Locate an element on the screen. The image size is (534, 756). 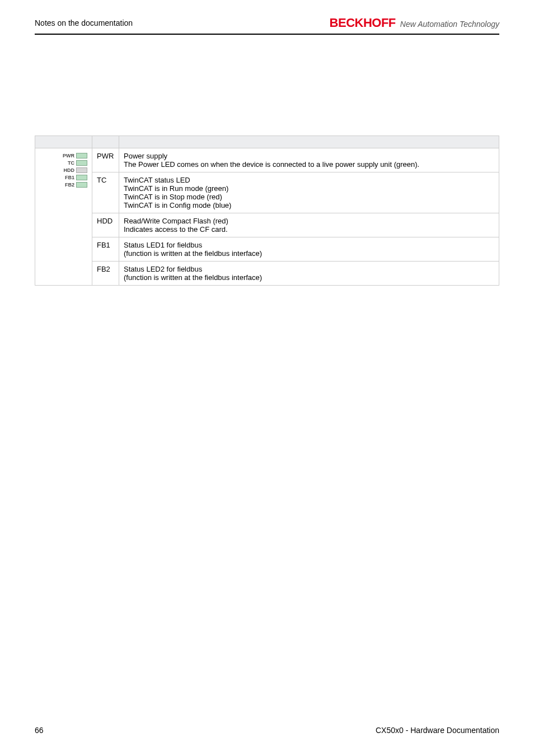
table-row: PWR TC HDD FB1 is located at coordinates (268, 160).